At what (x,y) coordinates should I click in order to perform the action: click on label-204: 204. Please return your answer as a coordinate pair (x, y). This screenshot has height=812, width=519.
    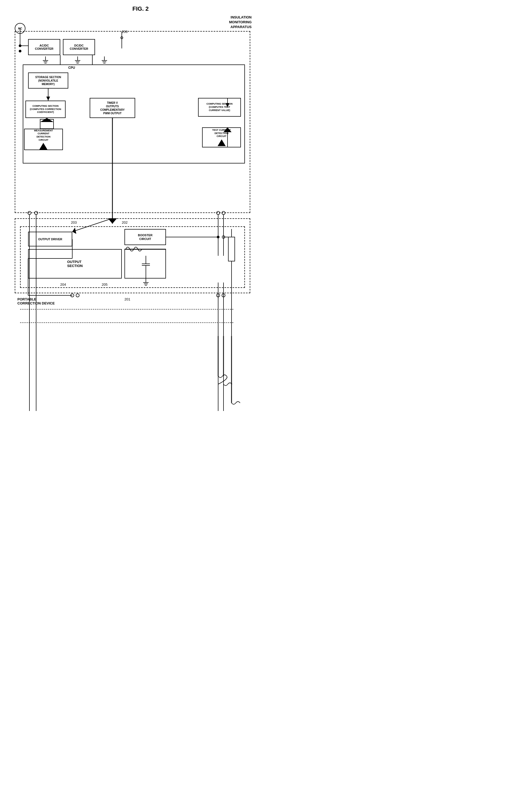
    Looking at the image, I should click on (63, 285).